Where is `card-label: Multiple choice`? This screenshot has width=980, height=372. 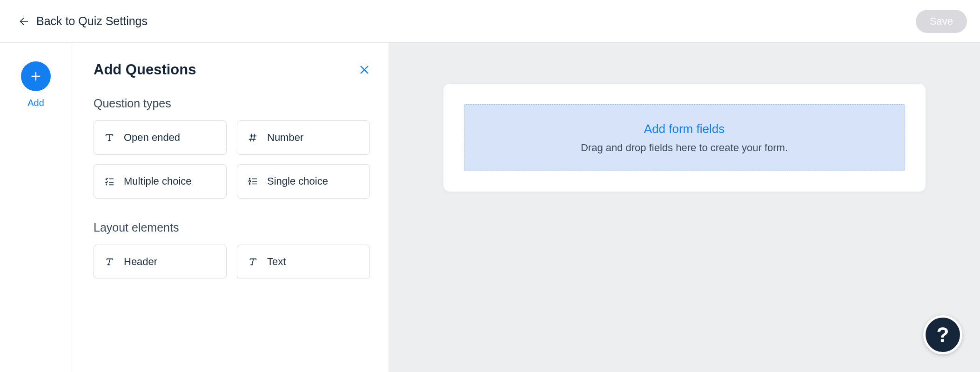 card-label: Multiple choice is located at coordinates (158, 181).